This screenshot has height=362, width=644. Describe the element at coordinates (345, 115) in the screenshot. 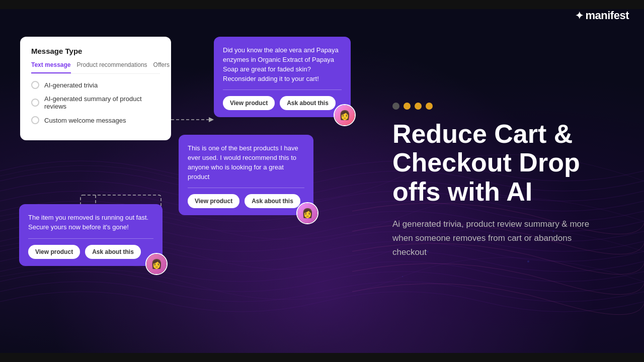

I see `avatar-1: 👩` at that location.